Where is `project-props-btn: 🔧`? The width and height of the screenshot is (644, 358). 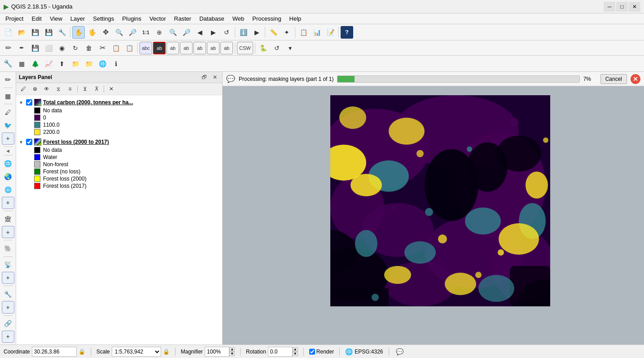 project-props-btn: 🔧 is located at coordinates (62, 32).